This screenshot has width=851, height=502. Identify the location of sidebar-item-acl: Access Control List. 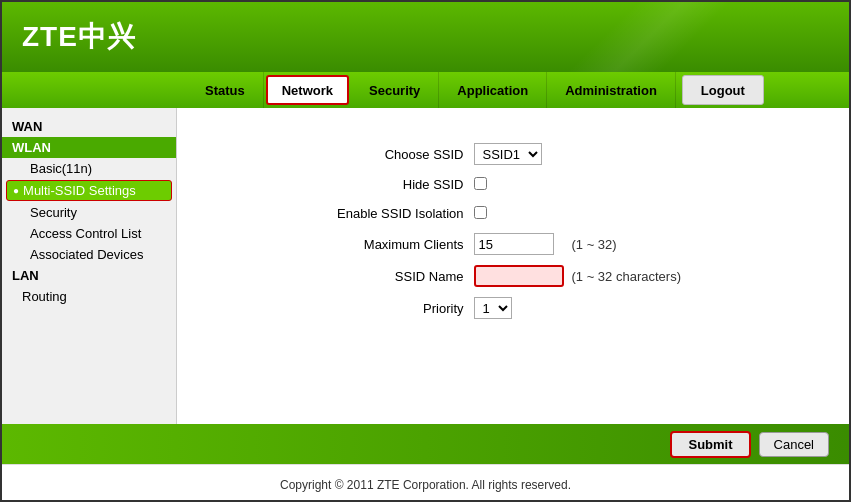
(89, 234).